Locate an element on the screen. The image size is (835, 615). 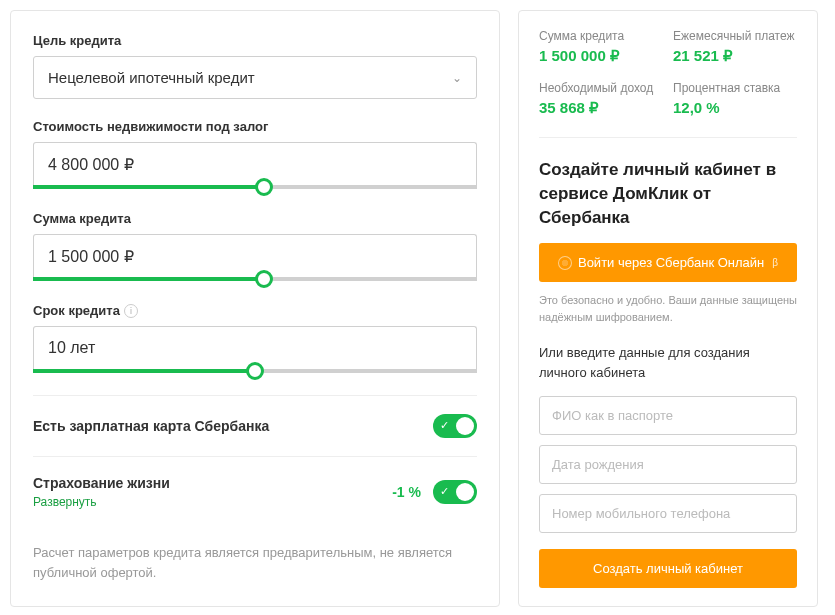
sberbank-icon is located at coordinates (565, 263).